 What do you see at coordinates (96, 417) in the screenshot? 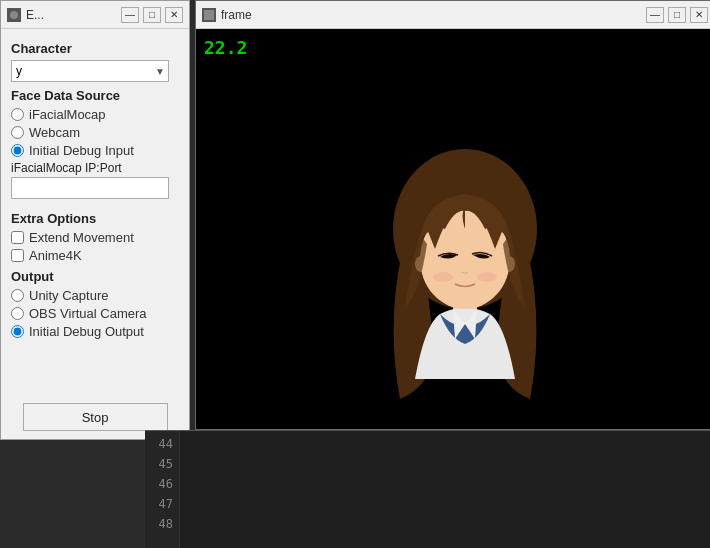
I see `stop-button: Stop` at bounding box center [96, 417].